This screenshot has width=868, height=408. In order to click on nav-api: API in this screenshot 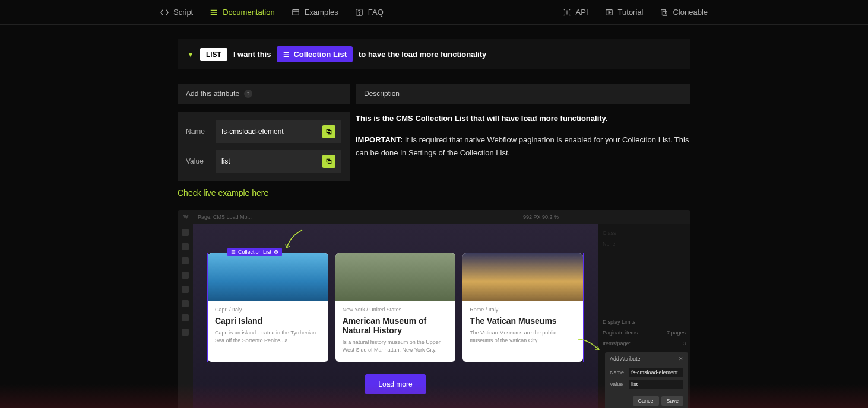, I will do `click(576, 12)`.